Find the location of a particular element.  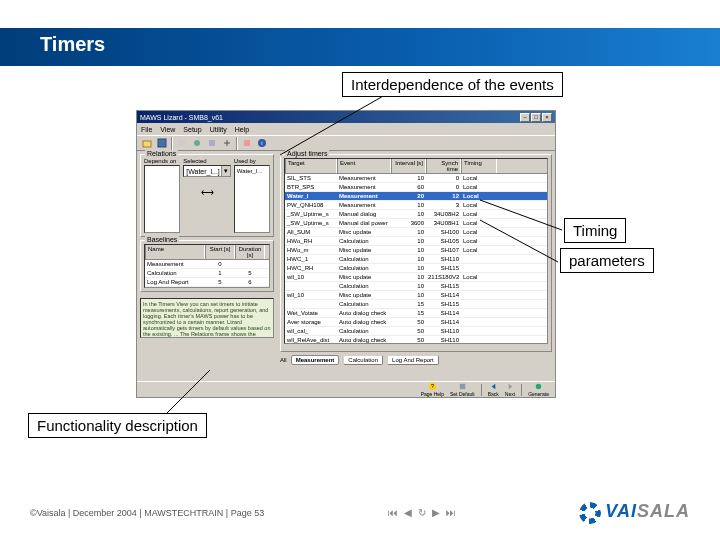

nav-first-icon: ⏮ is located at coordinates (393, 512).